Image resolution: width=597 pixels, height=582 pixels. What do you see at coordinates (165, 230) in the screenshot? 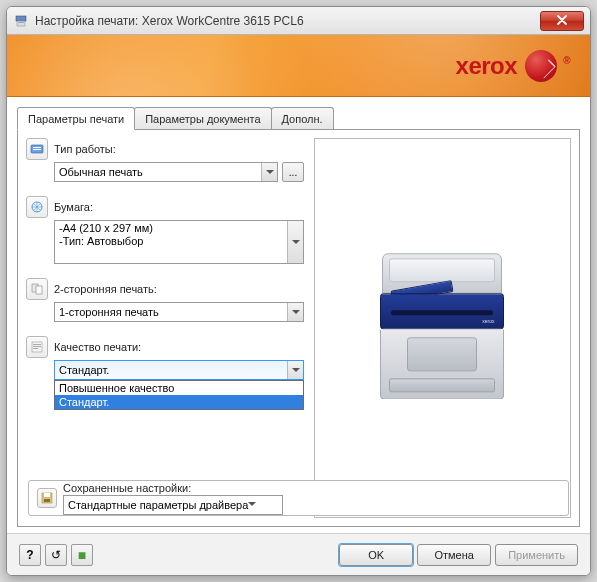
I see `field-paper: Бумага: -A4 (210 x 297 мм) -Тип: Автовыб…` at bounding box center [165, 230].